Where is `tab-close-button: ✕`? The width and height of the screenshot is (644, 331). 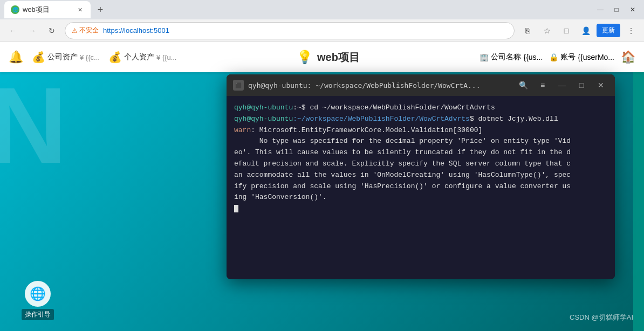 tab-close-button: ✕ is located at coordinates (80, 10).